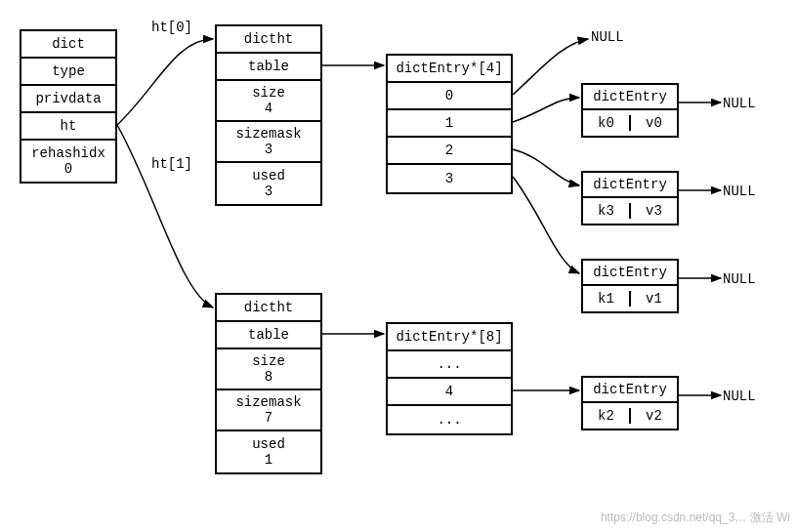  What do you see at coordinates (269, 411) in the screenshot?
I see `dictht1-sizemask: sizemask 7` at bounding box center [269, 411].